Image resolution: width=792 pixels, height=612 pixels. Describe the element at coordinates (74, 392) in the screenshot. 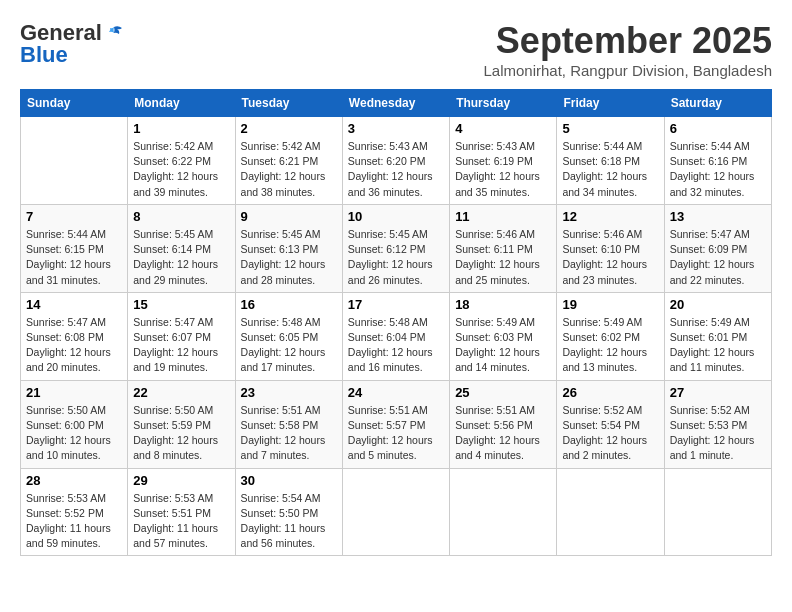

I see `day-number: 21` at that location.